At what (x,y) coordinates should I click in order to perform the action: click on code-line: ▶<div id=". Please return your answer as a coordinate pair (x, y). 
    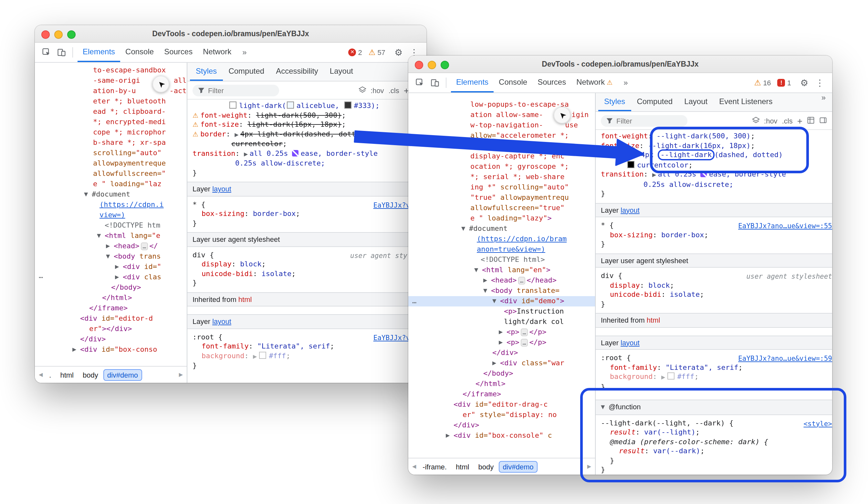
    Looking at the image, I should click on (111, 267).